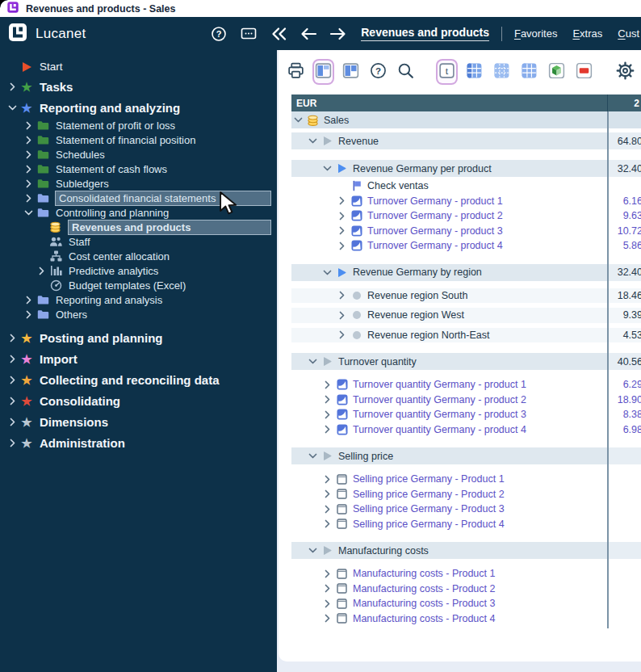  What do you see at coordinates (338, 34) in the screenshot?
I see `arrow-right-icon` at bounding box center [338, 34].